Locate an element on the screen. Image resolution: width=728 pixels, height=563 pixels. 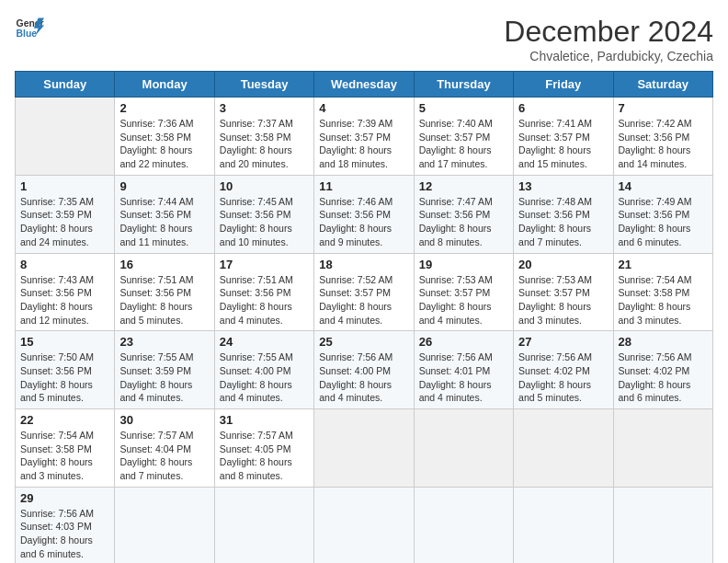
day-number: 22 is located at coordinates (64, 419).